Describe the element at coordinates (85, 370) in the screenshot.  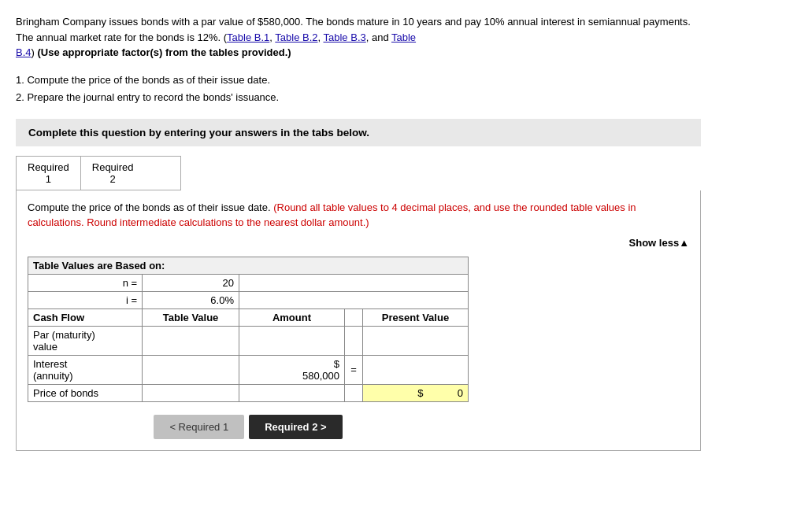
I see `interest-cashflow-label: Interest(annuity)` at that location.